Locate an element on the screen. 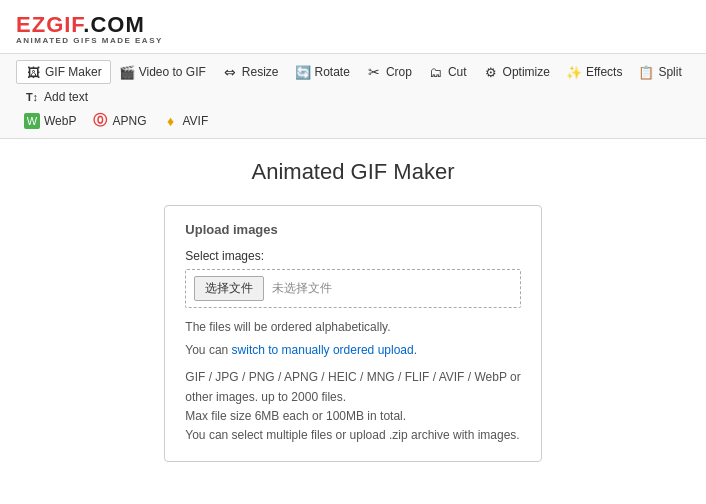 This screenshot has height=504, width=706. info-manual-order: You can switch to manually ordered uploa… is located at coordinates (352, 350).